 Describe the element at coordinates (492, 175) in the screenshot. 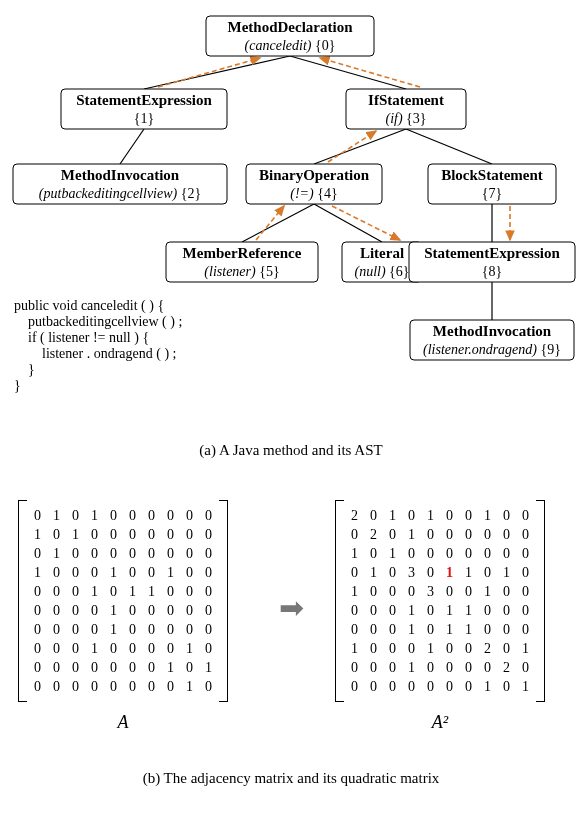

I see `svg-text: BlockStatement` at that location.